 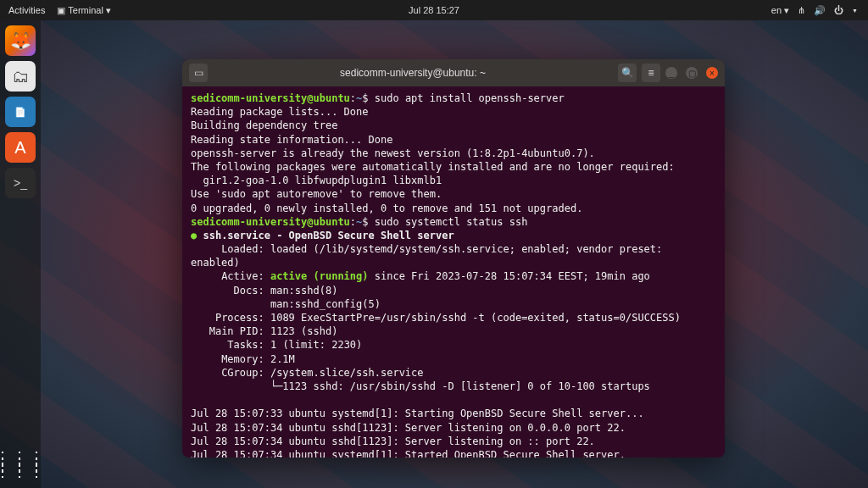 I want to click on volume-icon: 🔊, so click(x=820, y=10).